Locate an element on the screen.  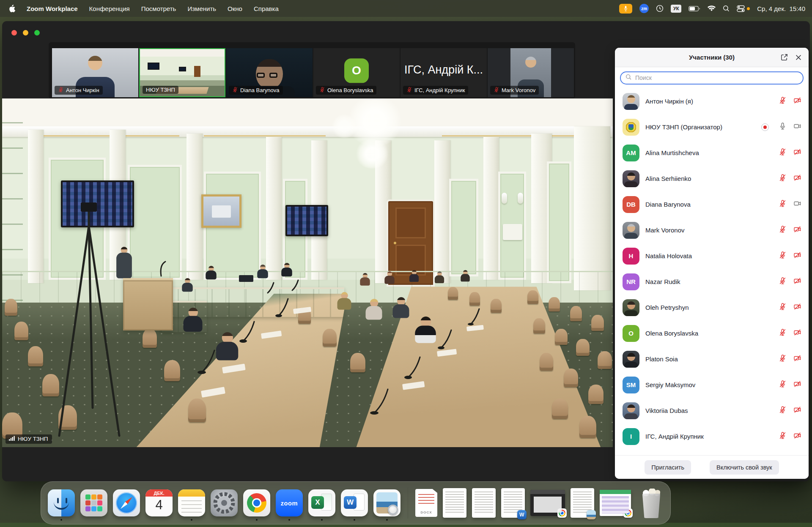
control-center-icon is located at coordinates (741, 8).